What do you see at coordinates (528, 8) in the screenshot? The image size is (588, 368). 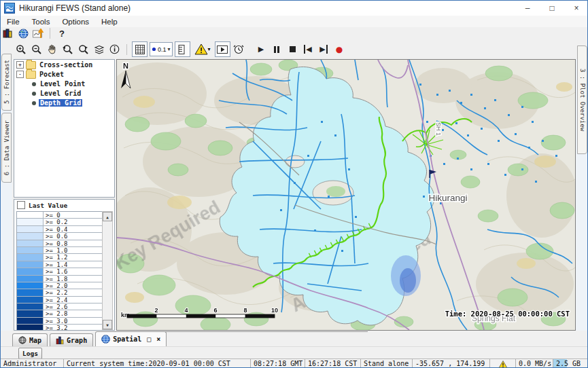 I see `minimize-button: –` at bounding box center [528, 8].